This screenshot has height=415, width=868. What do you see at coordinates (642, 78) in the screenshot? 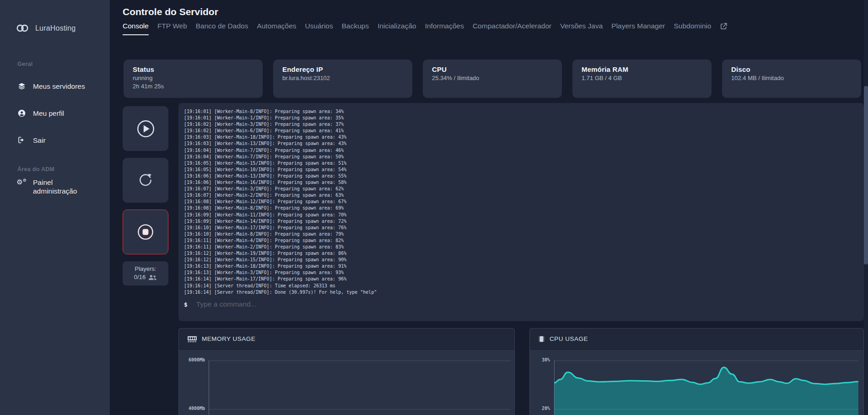
I see `stat-card-value: 1.71 GB / 4 GB` at bounding box center [642, 78].